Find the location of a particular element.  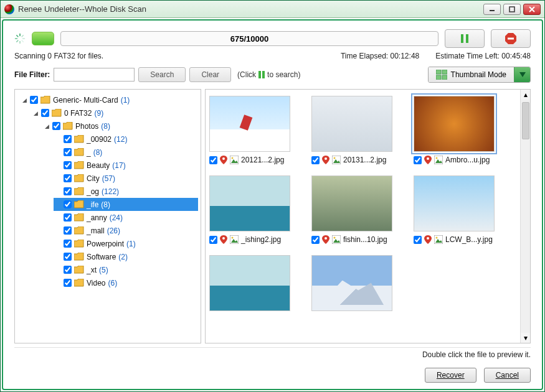

filter-label: File Filter: is located at coordinates (32, 75).